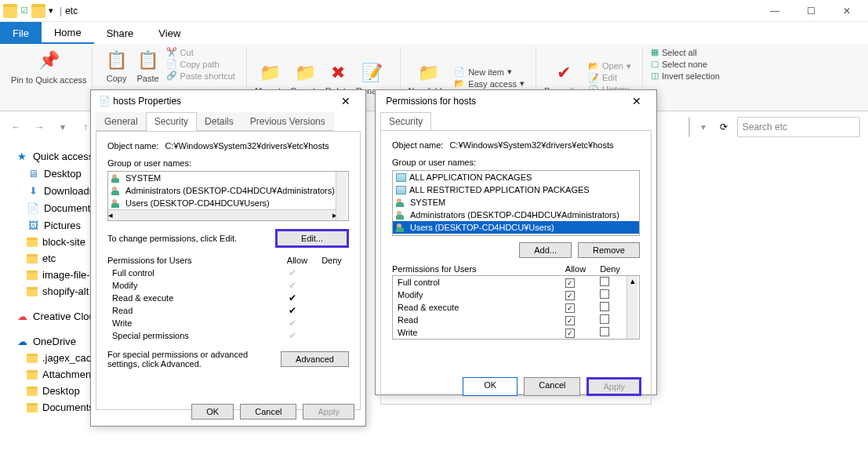 Image resolution: width=868 pixels, height=454 pixels. Describe the element at coordinates (610, 66) in the screenshot. I see `open-button: 📂Open ▾` at that location.